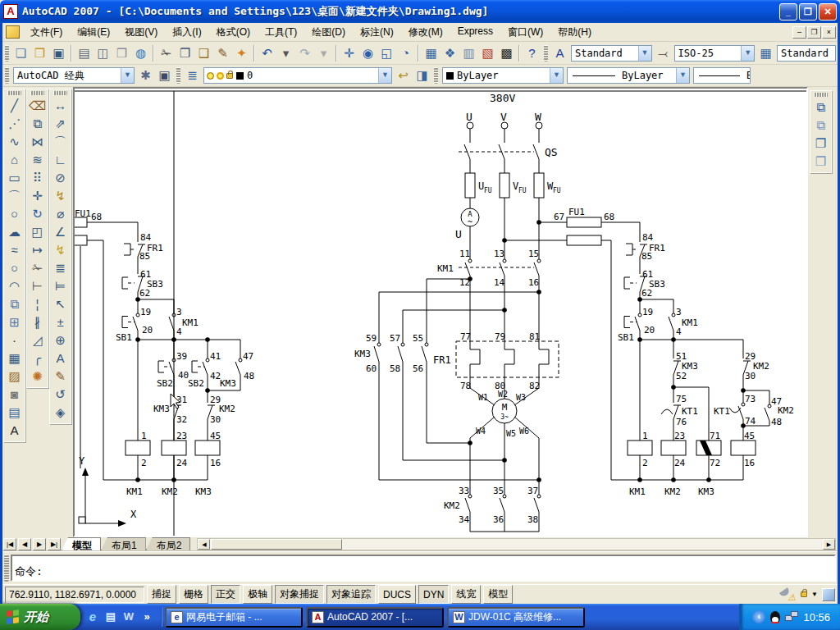 This screenshot has width=840, height=630. I want to click on sheet-set-manager-icon: ▧, so click(487, 53).